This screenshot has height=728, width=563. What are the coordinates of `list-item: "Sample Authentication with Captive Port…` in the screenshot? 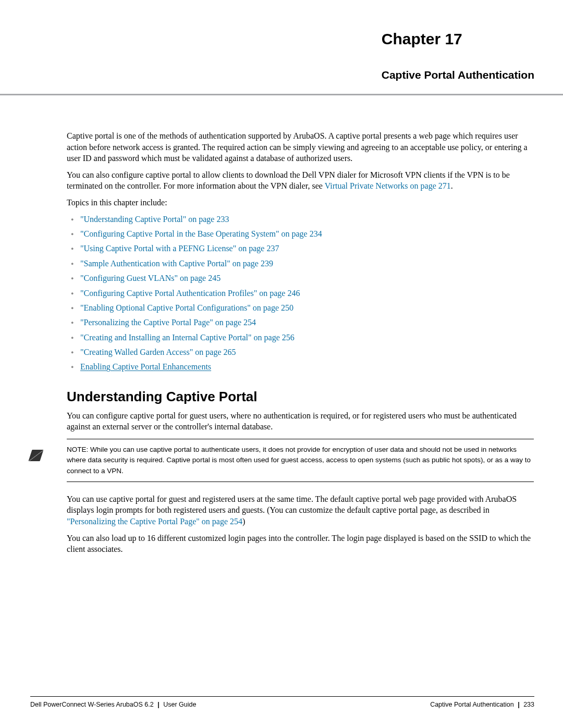 It's located at (300, 264).